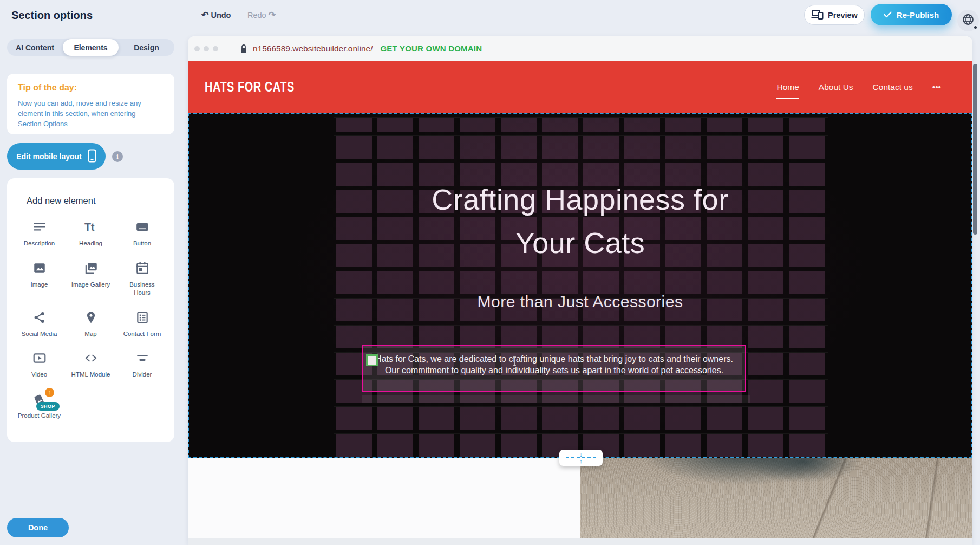 The image size is (980, 545). Describe the element at coordinates (39, 416) in the screenshot. I see `element-label: Product Gallery` at that location.